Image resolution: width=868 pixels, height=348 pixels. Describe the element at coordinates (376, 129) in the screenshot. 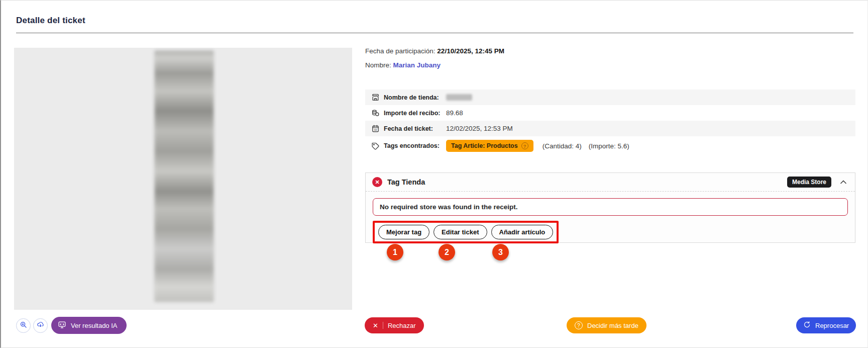

I see `calendar-icon: 03` at that location.